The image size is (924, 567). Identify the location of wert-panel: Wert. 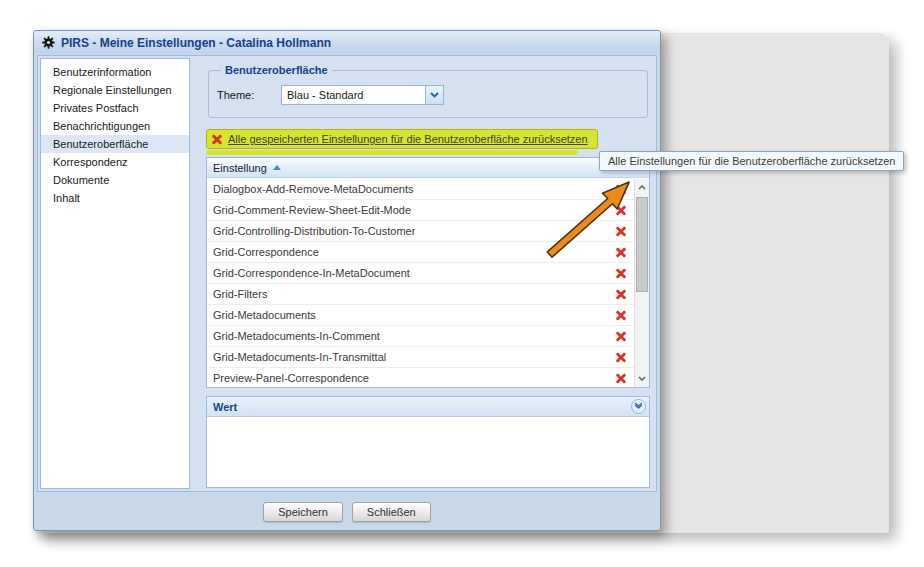
(428, 442).